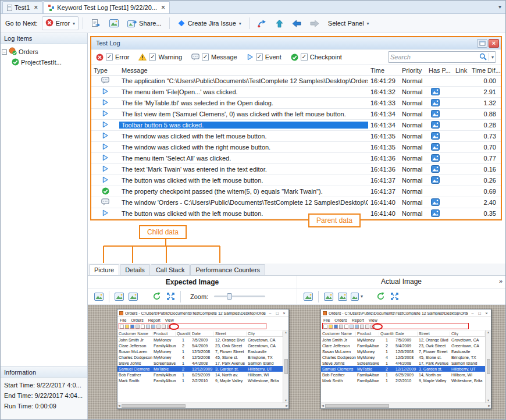 The width and height of the screenshot is (506, 420). What do you see at coordinates (501, 281) in the screenshot?
I see `more-buttons-chevron-icon: »` at bounding box center [501, 281].